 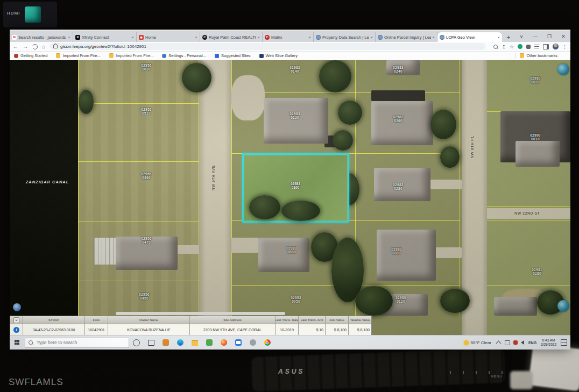 I want to click on map-control-icon, so click(x=17, y=308).